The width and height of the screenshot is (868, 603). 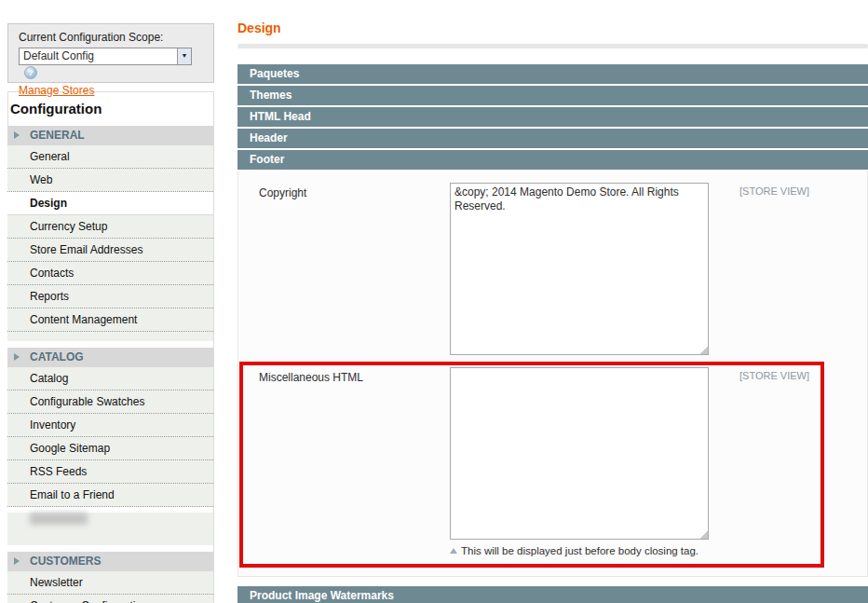 What do you see at coordinates (105, 56) in the screenshot?
I see `scope-select: Default Config ▼` at bounding box center [105, 56].